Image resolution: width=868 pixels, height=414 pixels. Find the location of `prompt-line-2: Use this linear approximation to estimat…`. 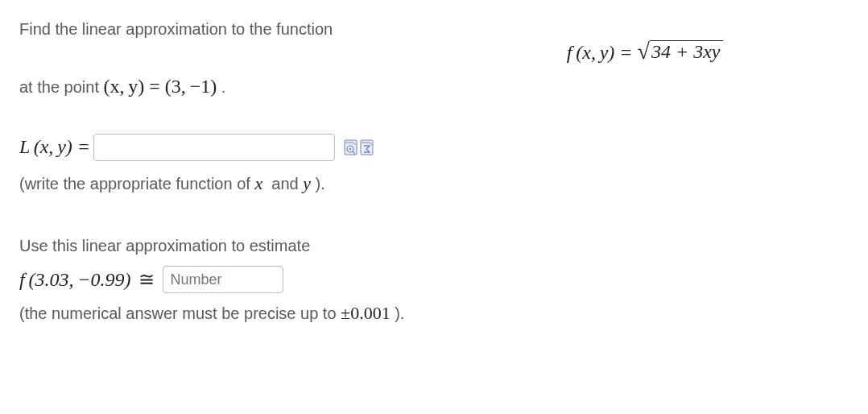

prompt-line-2: Use this linear approximation to estimat… is located at coordinates (281, 246).